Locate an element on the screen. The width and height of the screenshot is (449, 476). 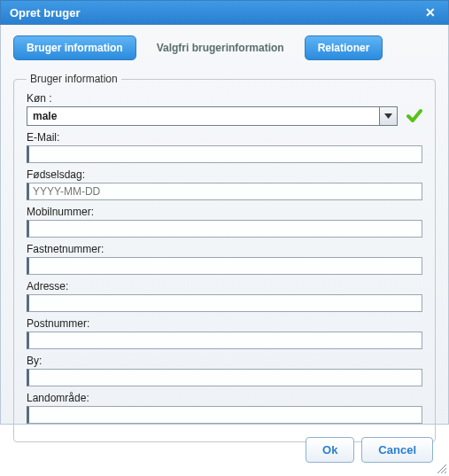
field-gender: Køn : male is located at coordinates (225, 109).